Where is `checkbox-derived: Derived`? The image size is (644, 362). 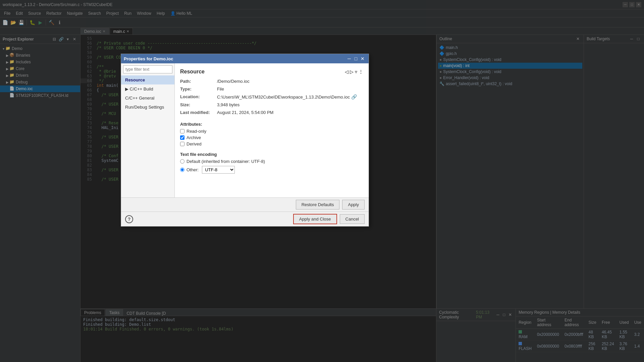
checkbox-derived: Derived is located at coordinates (272, 144).